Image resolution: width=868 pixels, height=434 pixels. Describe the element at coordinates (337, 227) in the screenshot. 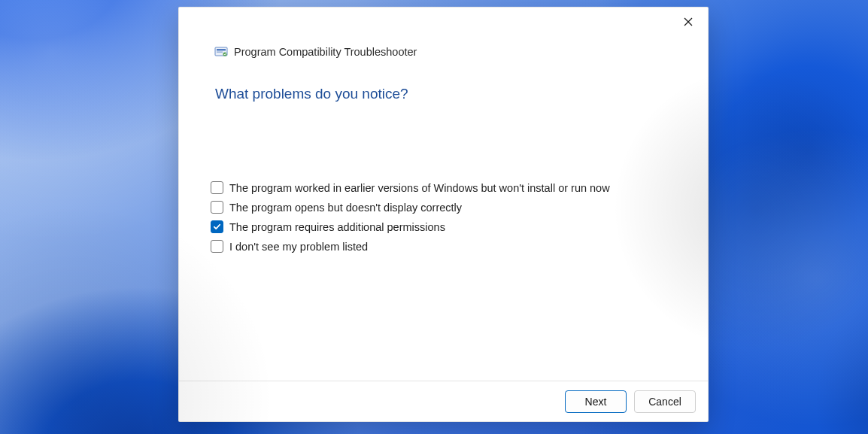

I see `option-label: The program requires additional permissi…` at that location.